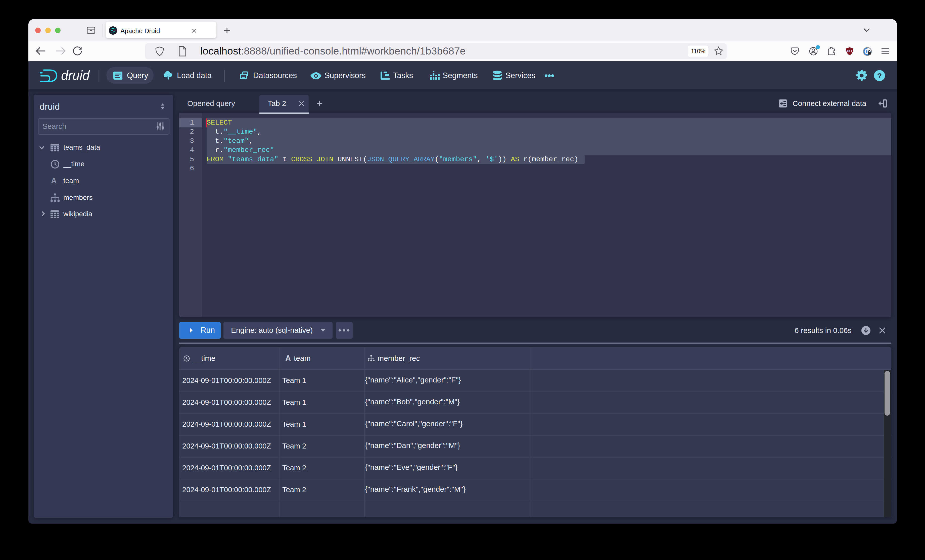  I want to click on svg-text: uO, so click(849, 51).